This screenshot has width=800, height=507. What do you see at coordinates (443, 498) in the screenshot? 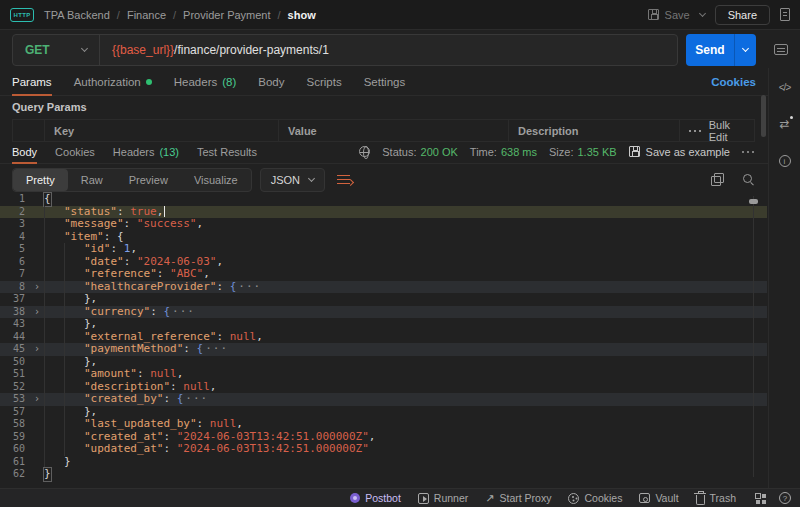
I see `statusbar-item-runner: Runner` at bounding box center [443, 498].